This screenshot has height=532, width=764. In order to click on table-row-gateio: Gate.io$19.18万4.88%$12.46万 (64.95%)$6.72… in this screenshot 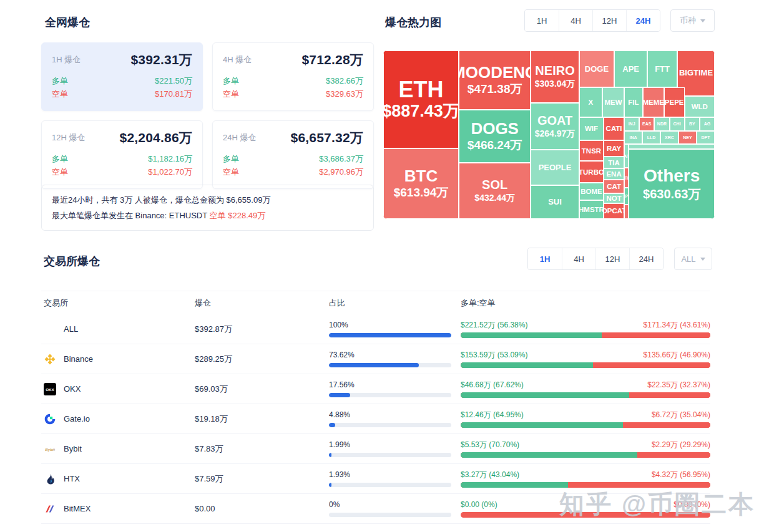, I will do `click(376, 419)`.